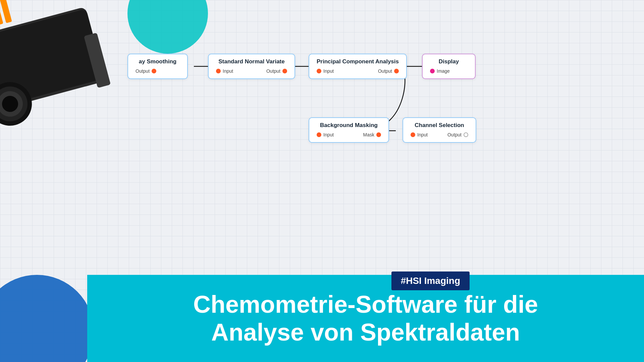 Image resolution: width=644 pixels, height=362 pixels. Describe the element at coordinates (329, 71) in the screenshot. I see `pca-input-label: Input` at that location.